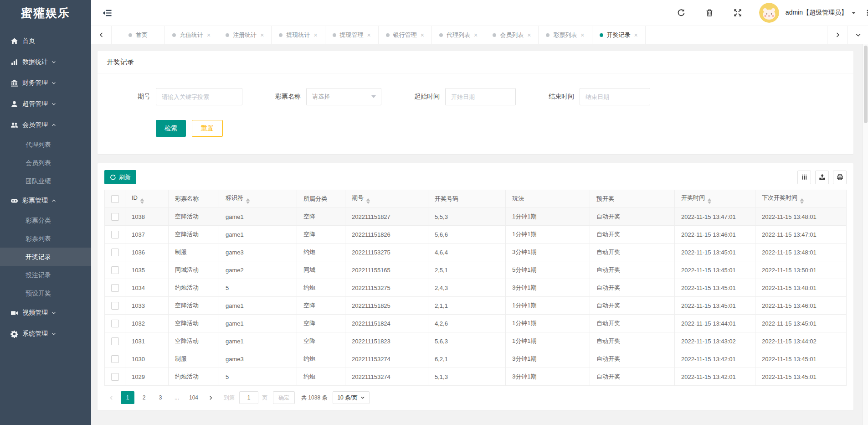  I want to click on menu-fold-icon, so click(107, 13).